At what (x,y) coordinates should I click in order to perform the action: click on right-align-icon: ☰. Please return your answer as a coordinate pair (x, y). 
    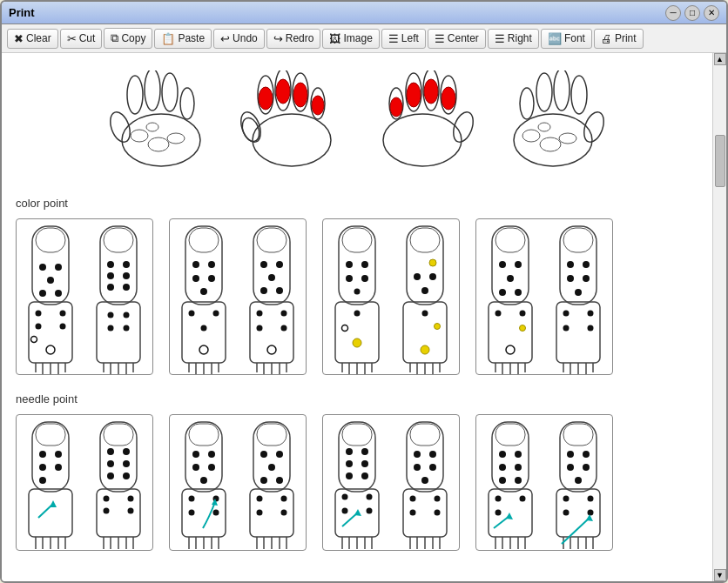
    Looking at the image, I should click on (500, 38).